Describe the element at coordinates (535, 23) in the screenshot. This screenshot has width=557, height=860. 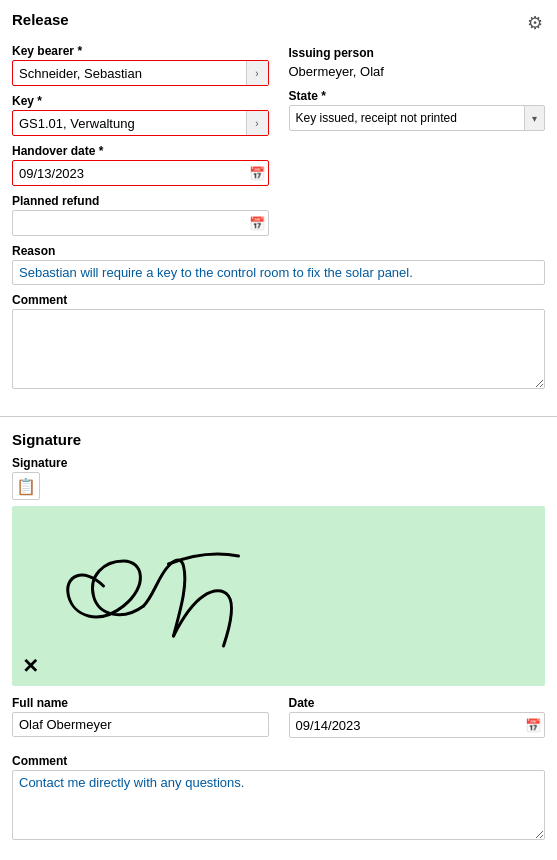
I see `gear-button: ⚙` at that location.